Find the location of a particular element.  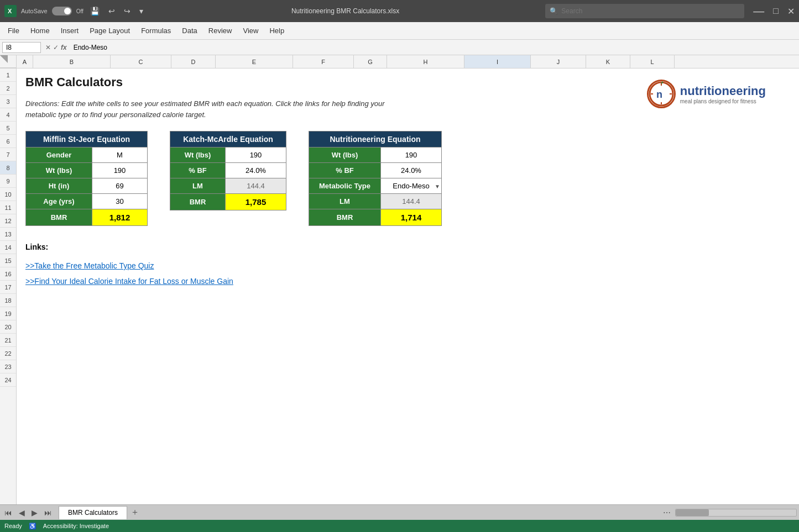

col-header-e: E is located at coordinates (254, 62).